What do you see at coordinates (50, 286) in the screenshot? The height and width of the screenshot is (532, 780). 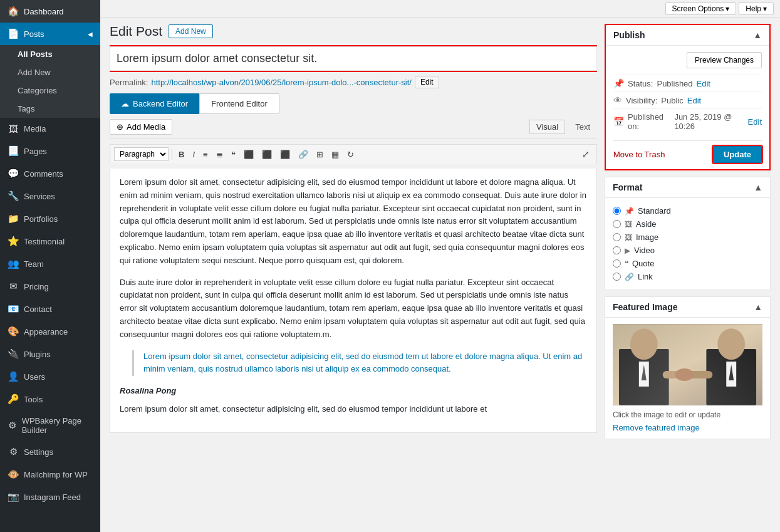 I see `sidebar-item-pricing: ✉ Pricing` at bounding box center [50, 286].